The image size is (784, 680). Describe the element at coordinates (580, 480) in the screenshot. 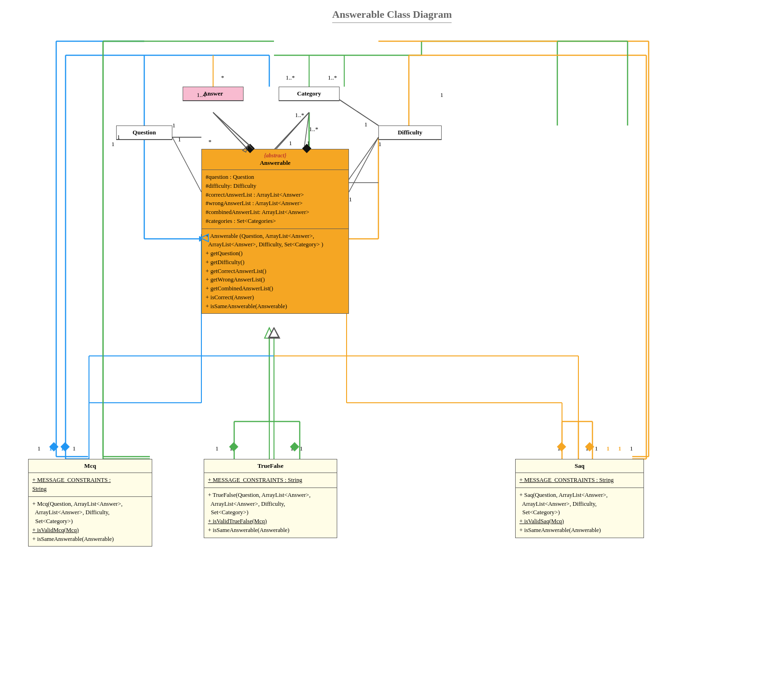

I see `saq-attributes: + MESSAGE_CONSTRAINTS : String` at that location.